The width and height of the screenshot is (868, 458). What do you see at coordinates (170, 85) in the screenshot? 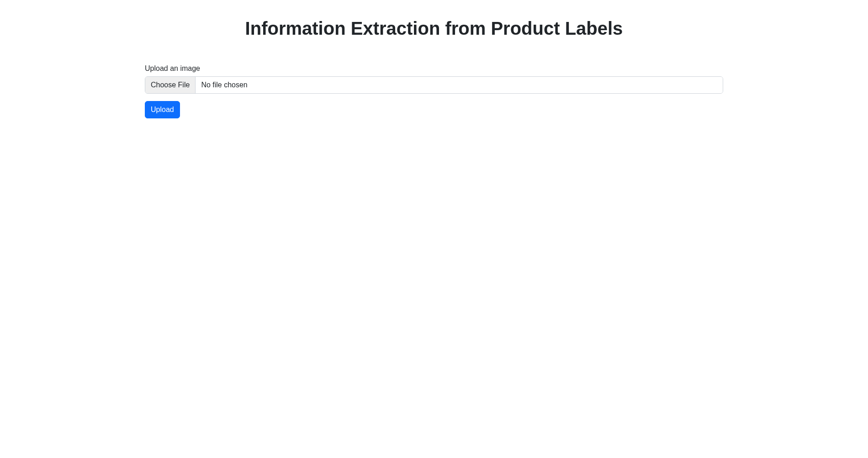
I see `choose-file-button: Choose File` at bounding box center [170, 85].